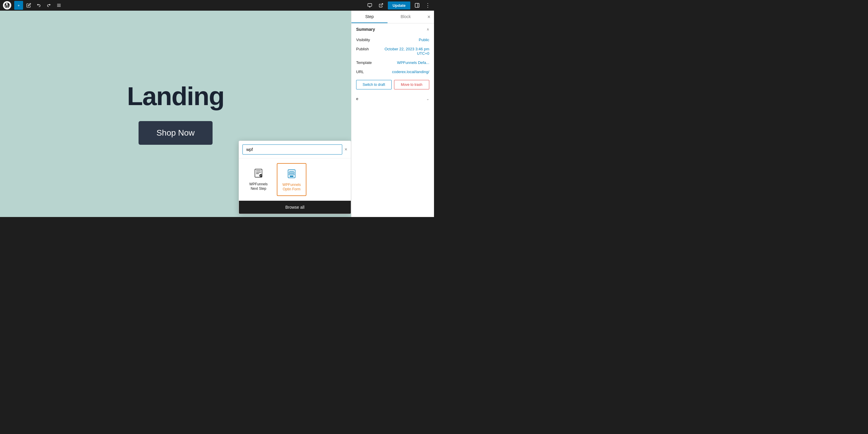  I want to click on wpfunnels-optin-form-label: WPFunnels Optin Form, so click(292, 187).